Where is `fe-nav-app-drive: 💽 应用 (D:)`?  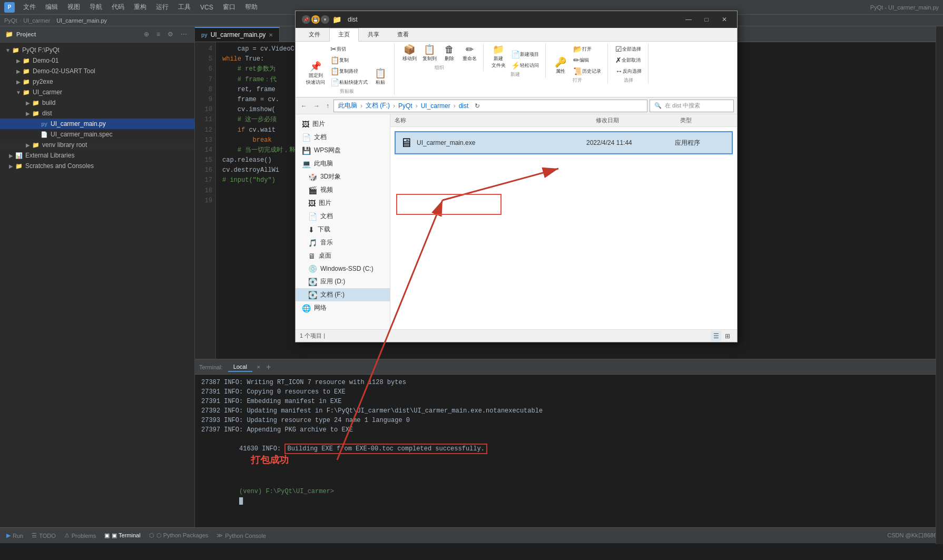
fe-nav-app-drive: 💽 应用 (D:) is located at coordinates (342, 281).